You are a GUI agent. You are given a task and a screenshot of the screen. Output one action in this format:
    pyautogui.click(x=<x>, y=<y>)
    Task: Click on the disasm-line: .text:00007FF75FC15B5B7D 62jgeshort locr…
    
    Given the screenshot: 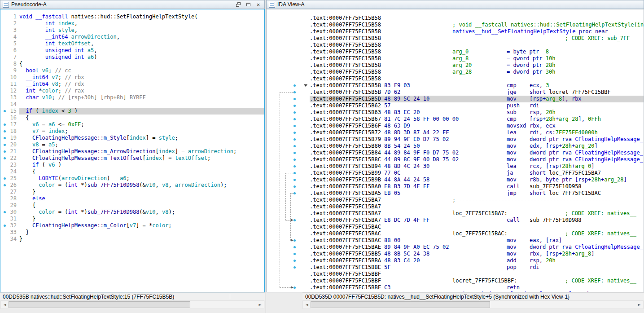 What is the action you would take?
    pyautogui.click(x=455, y=93)
    